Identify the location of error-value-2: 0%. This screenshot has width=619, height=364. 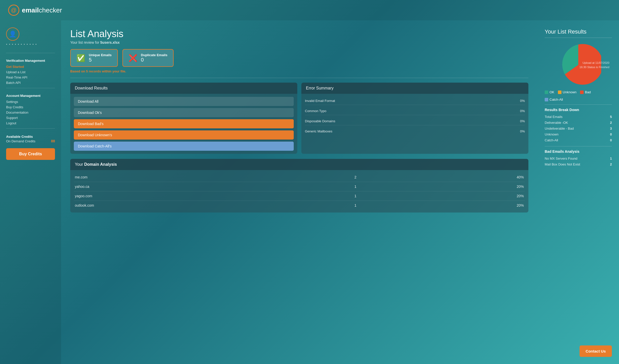
(522, 121).